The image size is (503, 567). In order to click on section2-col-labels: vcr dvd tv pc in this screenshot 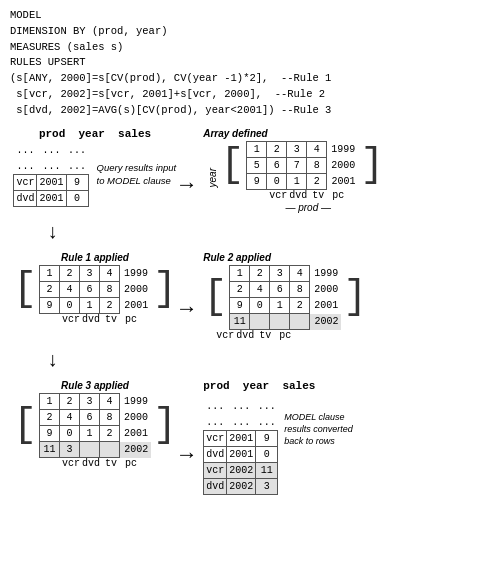, I will do `click(101, 320)`.